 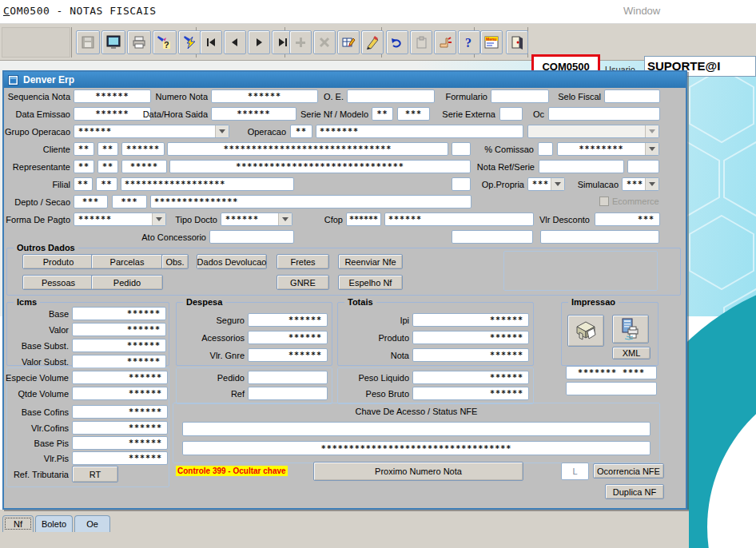 I want to click on edit-record-button, so click(x=348, y=42).